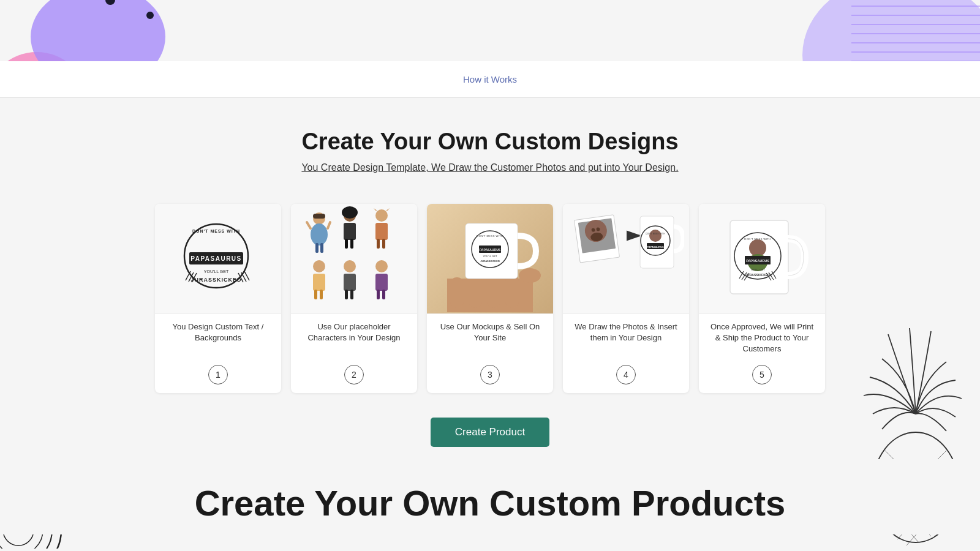 The height and width of the screenshot is (551, 980). I want to click on cta-section: Create Product, so click(490, 432).